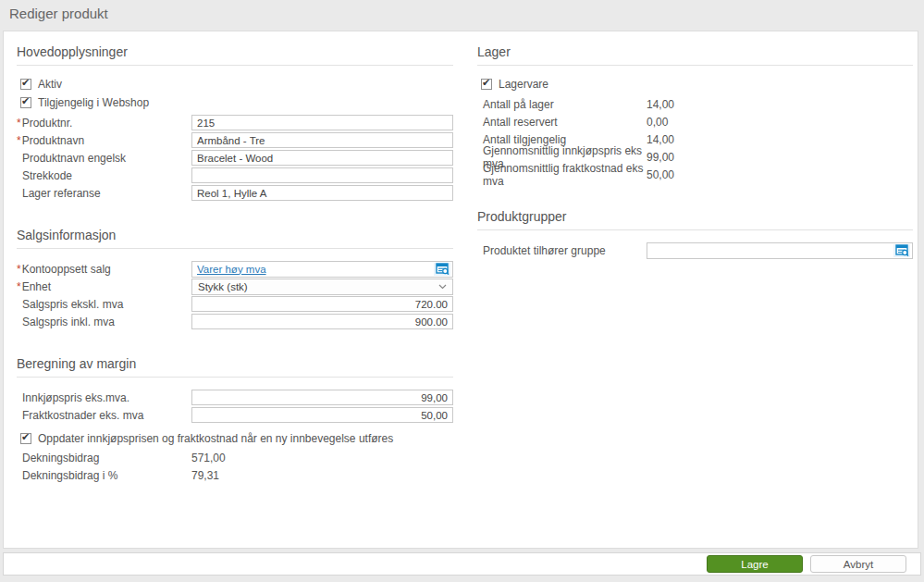 The height and width of the screenshot is (582, 924). Describe the element at coordinates (235, 457) in the screenshot. I see `dekningsbidrag-row: Dekningsbidrag 571,00` at that location.